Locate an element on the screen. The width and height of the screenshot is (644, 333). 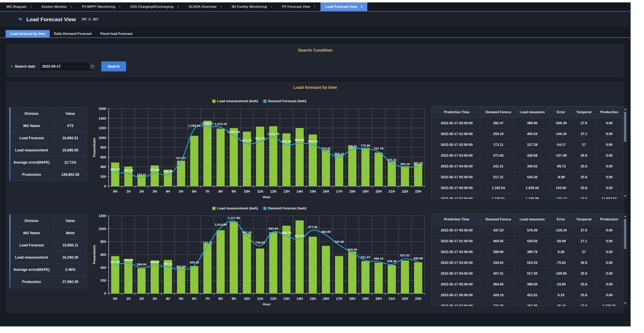
table-cell: -99.72 is located at coordinates (561, 166).